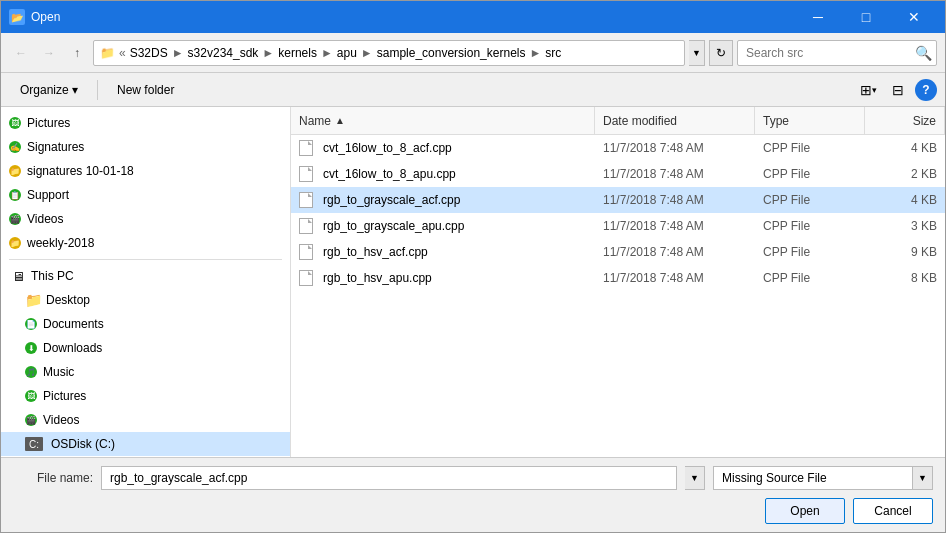  What do you see at coordinates (618, 148) in the screenshot?
I see `table-row: cvt_16low_to_8_acf.cpp 11/7/2018 7:48 AM…` at bounding box center [618, 148].